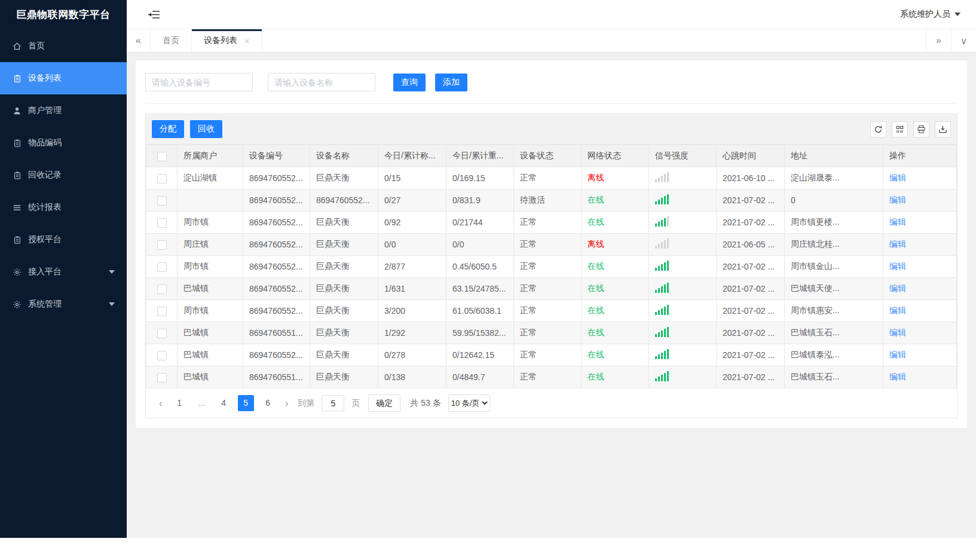  Describe the element at coordinates (45, 207) in the screenshot. I see `sidebar-item-label: 统计报表` at that location.